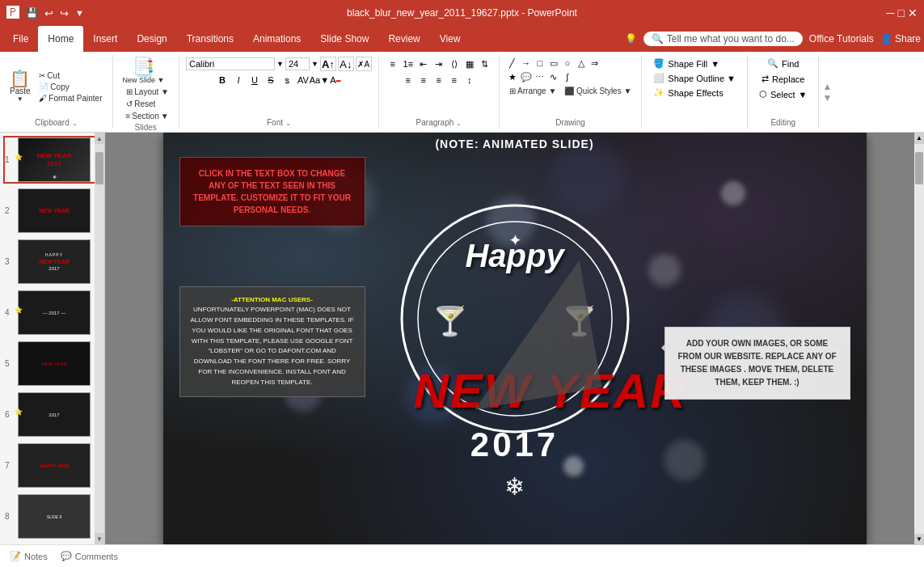 The height and width of the screenshot is (567, 924). Describe the element at coordinates (470, 80) in the screenshot. I see `line-spacing-btn: ↕` at that location.